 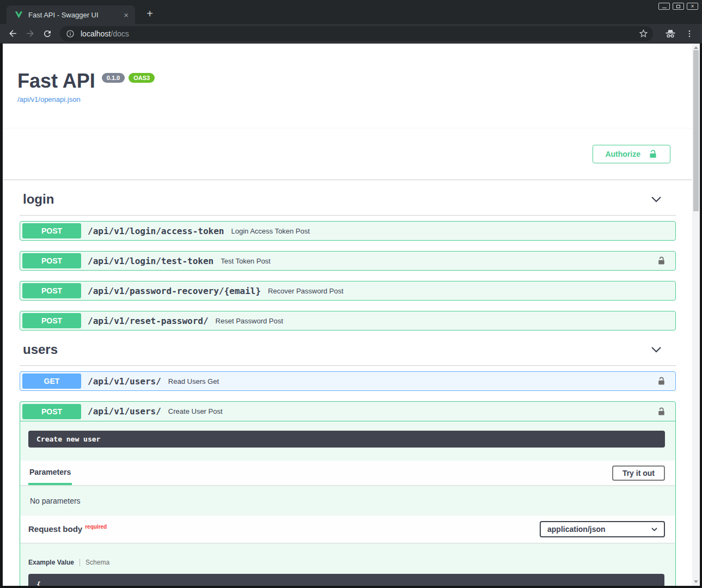 I want to click on parameters-tab: Parameters, so click(x=50, y=473).